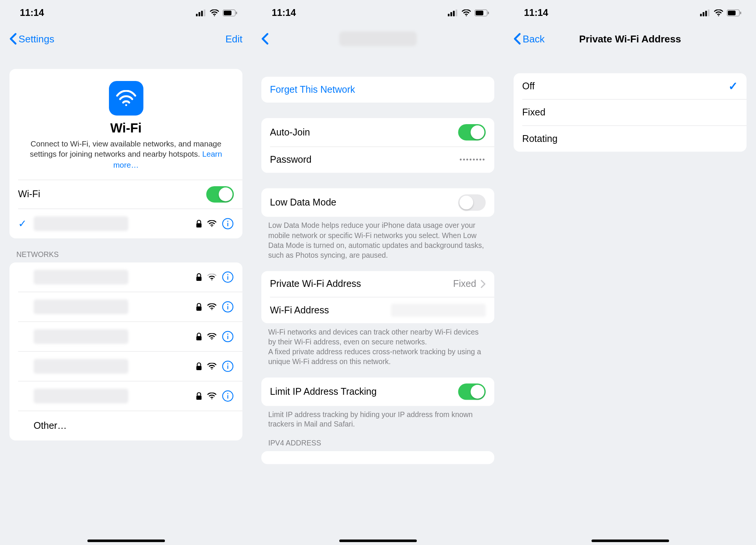  I want to click on option-label: Rotating, so click(630, 139).